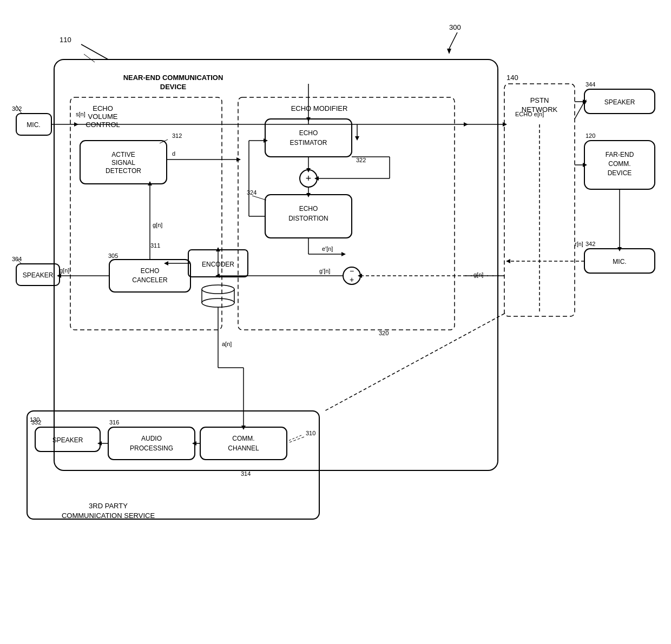  What do you see at coordinates (311, 433) in the screenshot?
I see `ref-310: 310` at bounding box center [311, 433].